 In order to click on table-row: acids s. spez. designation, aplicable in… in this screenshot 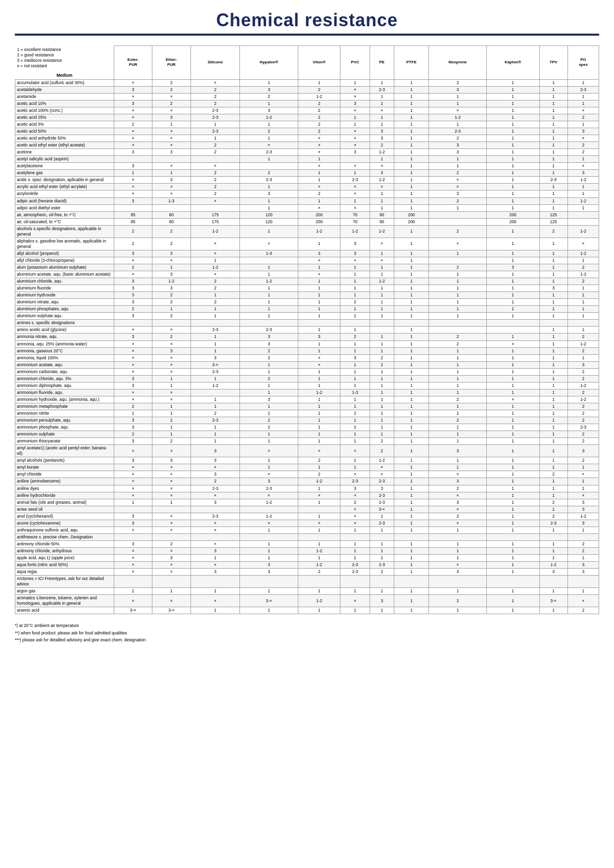, I will do `click(307, 180)`.